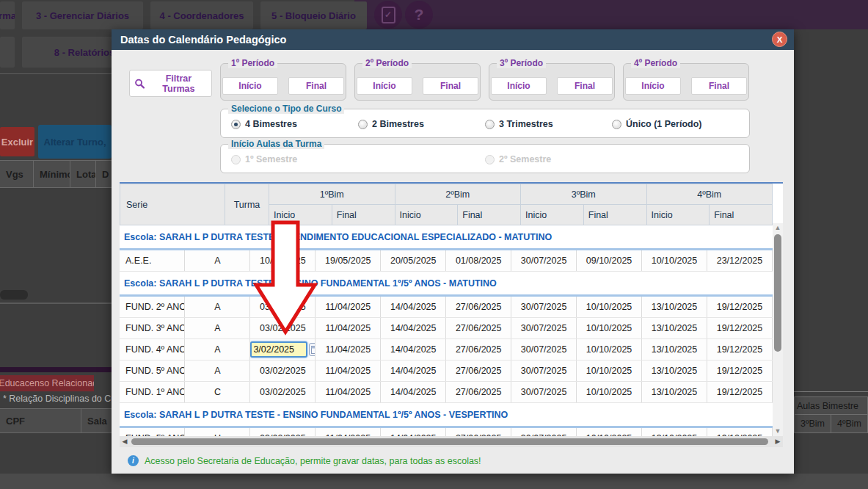 The height and width of the screenshot is (489, 868). Describe the element at coordinates (657, 124) in the screenshot. I see `tipo-curso-option-3: Único (1 Período)` at that location.